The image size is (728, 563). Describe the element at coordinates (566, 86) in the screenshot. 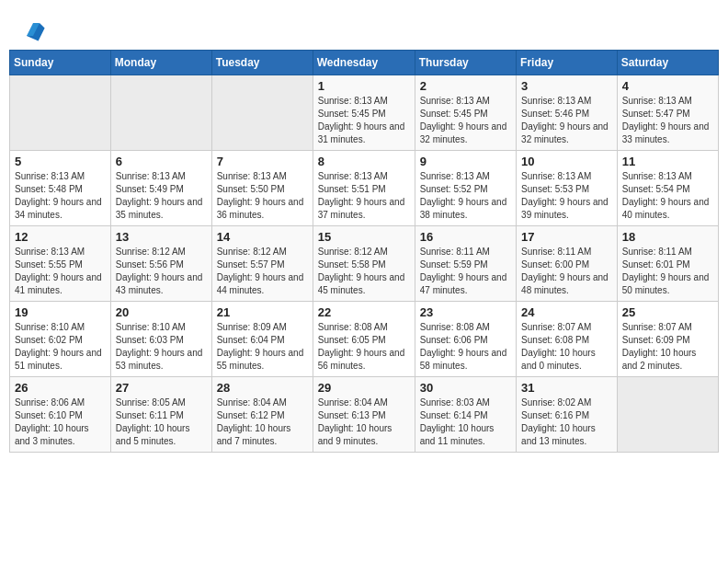

I see `day-number: 3` at that location.